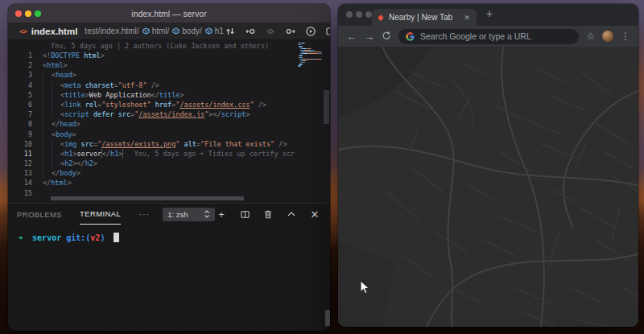 This screenshot has height=334, width=644. I want to click on code-line: 6<link rel="stylesheet" href="/assets/in…, so click(169, 105).